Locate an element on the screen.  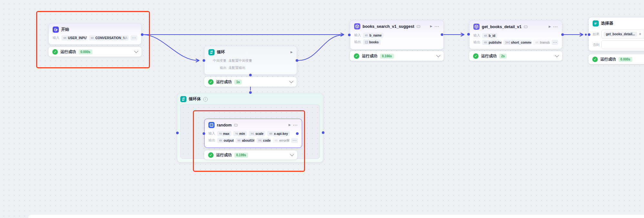
node-selector: IF 选择器 如果 get_books_detail... = 否则 is located at coordinates (616, 34).